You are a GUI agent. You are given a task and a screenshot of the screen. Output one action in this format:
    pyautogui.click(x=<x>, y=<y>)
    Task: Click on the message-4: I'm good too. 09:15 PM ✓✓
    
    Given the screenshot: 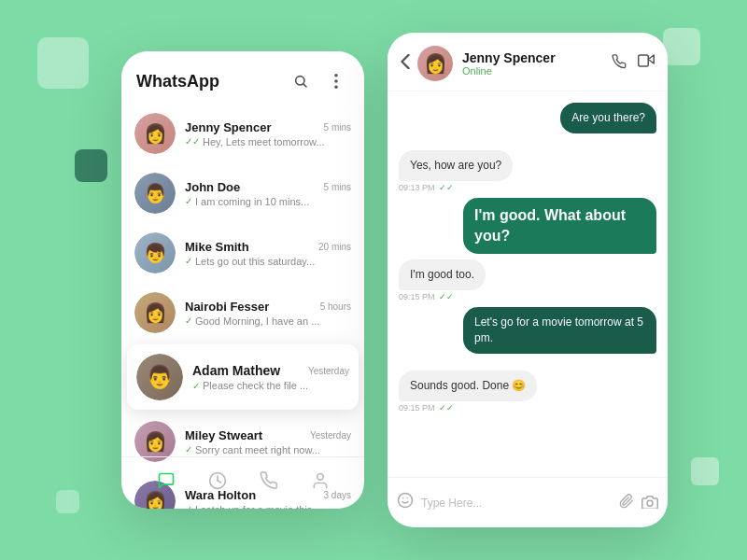 What is the action you would take?
    pyautogui.click(x=528, y=280)
    